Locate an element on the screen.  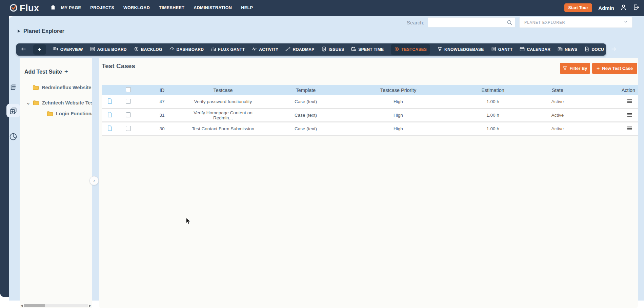
nav-item-workload: WORKLOAD is located at coordinates (137, 8).